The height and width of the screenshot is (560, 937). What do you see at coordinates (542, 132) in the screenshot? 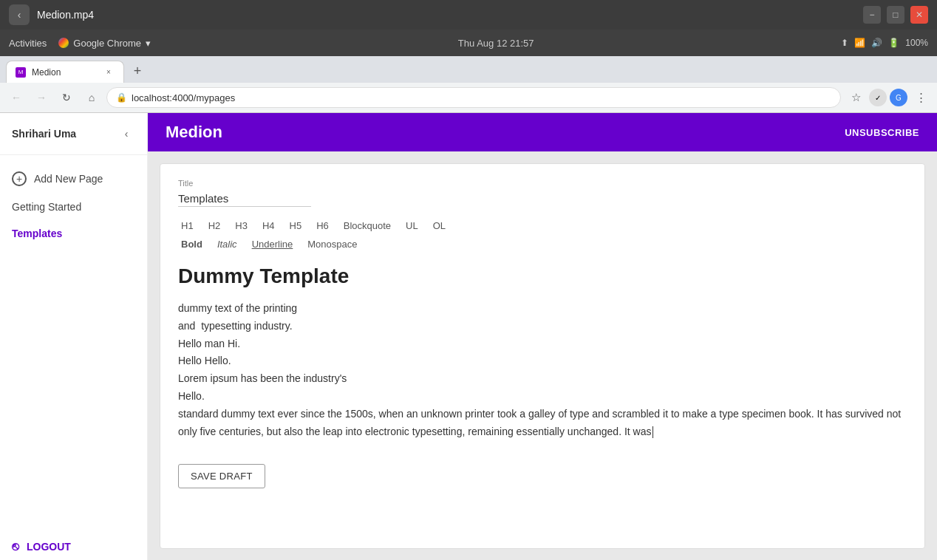
I see `app-header: Medion UNSUBSCRIBE` at bounding box center [542, 132].